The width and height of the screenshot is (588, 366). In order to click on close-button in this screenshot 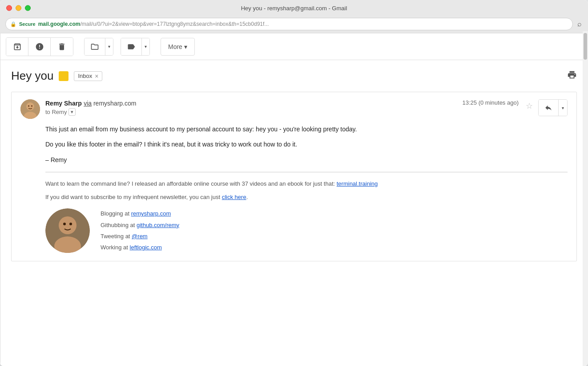, I will do `click(9, 8)`.